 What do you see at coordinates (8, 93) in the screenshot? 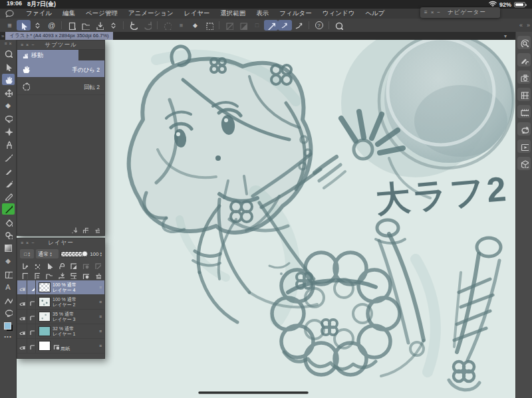
I see `move-layer-tool` at bounding box center [8, 93].